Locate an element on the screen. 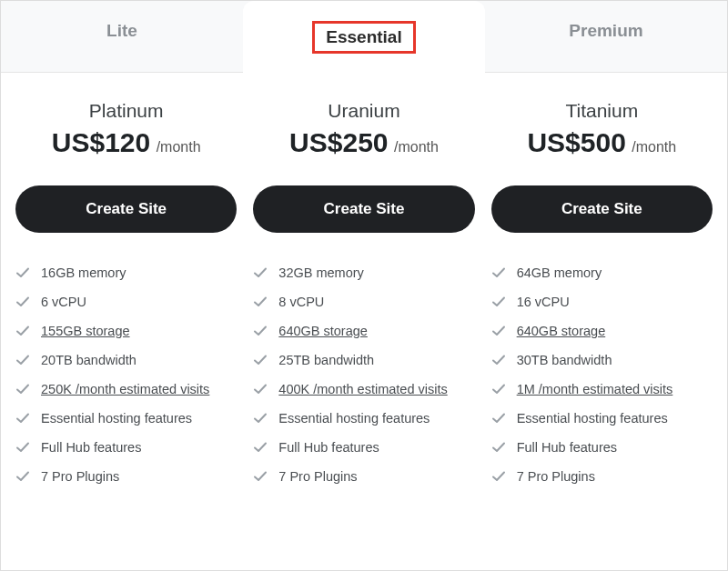  feature-text: 6 vCPU is located at coordinates (64, 302).